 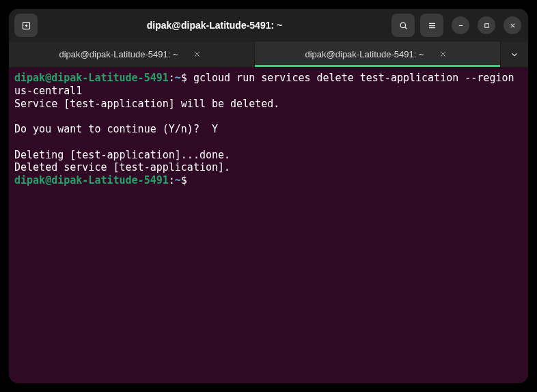 What do you see at coordinates (378, 55) in the screenshot?
I see `tab-2: dipak@dipak-Latitude-5491: ~` at bounding box center [378, 55].